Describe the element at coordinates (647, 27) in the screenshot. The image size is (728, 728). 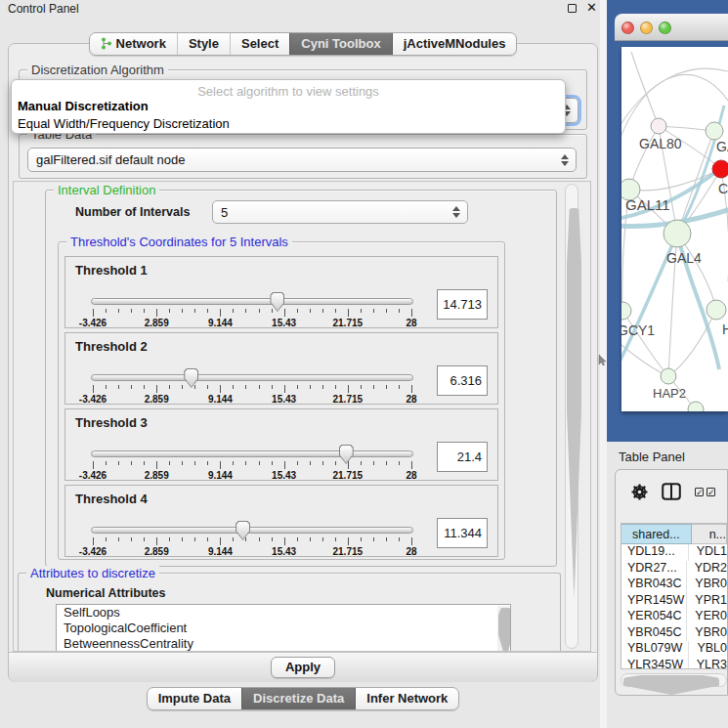
I see `minimize-traffic-light-icon` at that location.